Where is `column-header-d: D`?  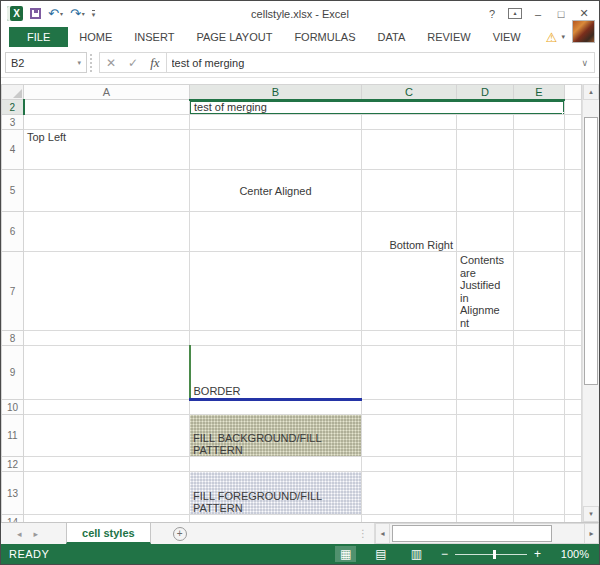 column-header-d: D is located at coordinates (486, 92).